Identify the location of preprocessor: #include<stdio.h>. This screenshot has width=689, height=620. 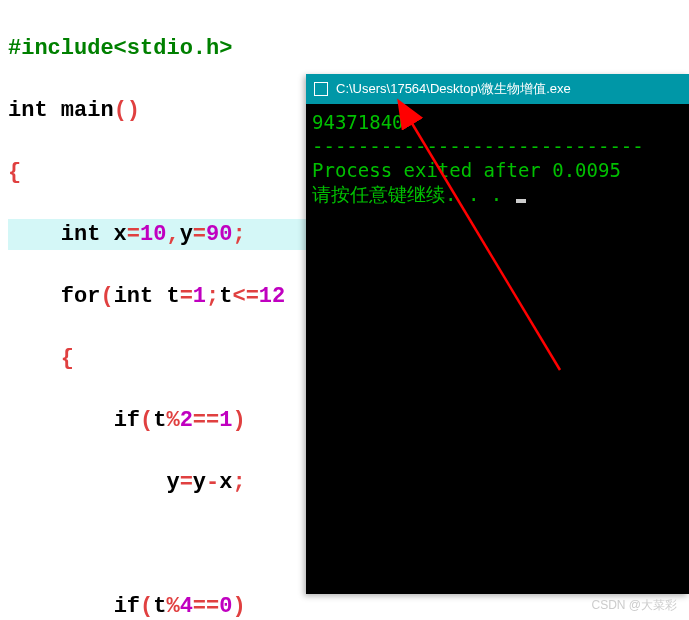
(120, 48).